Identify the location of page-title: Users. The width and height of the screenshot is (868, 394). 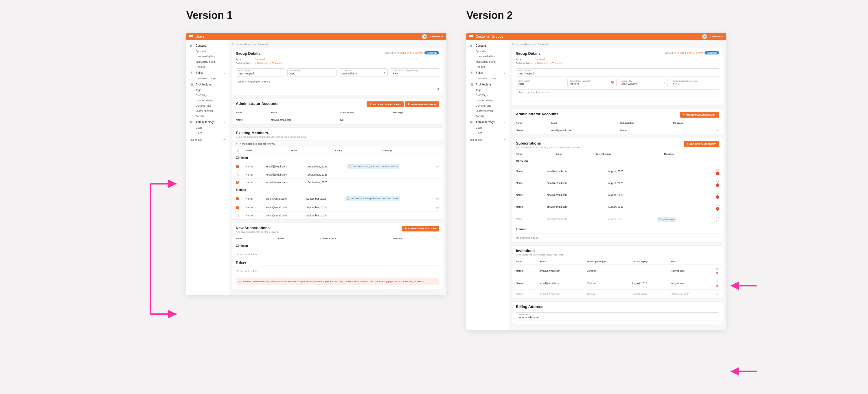
(200, 36).